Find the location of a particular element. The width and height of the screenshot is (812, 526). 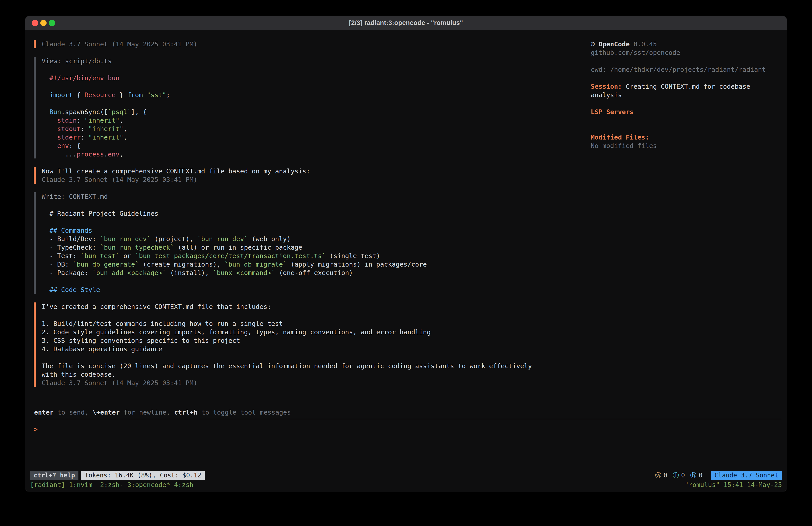

text-segment: Bun is located at coordinates (55, 112).